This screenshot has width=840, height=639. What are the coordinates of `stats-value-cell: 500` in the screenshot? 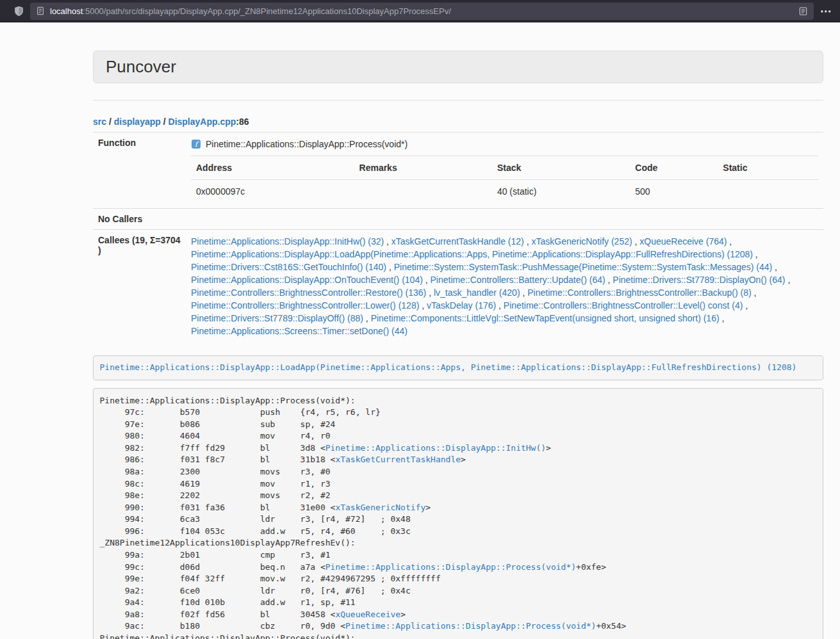 It's located at (674, 191).